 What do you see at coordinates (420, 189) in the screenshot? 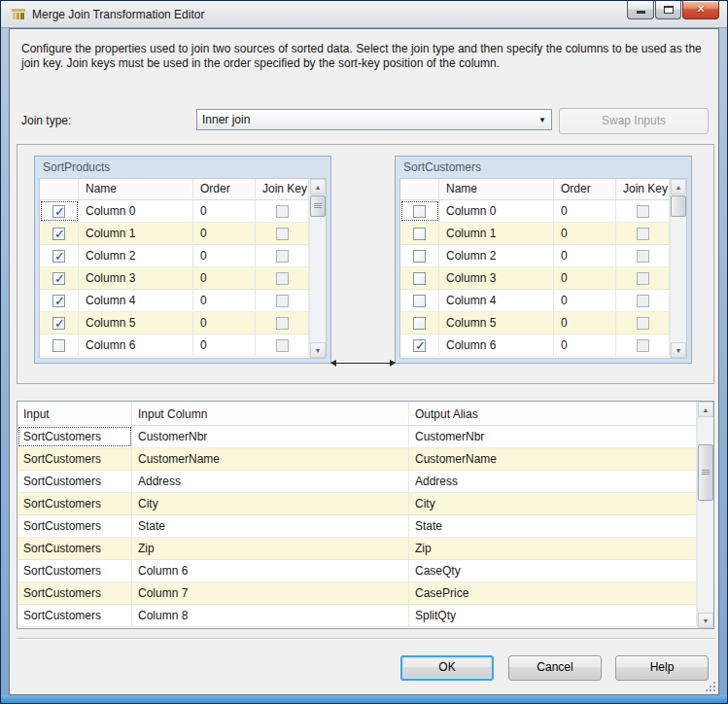
I see `select-column-header` at bounding box center [420, 189].